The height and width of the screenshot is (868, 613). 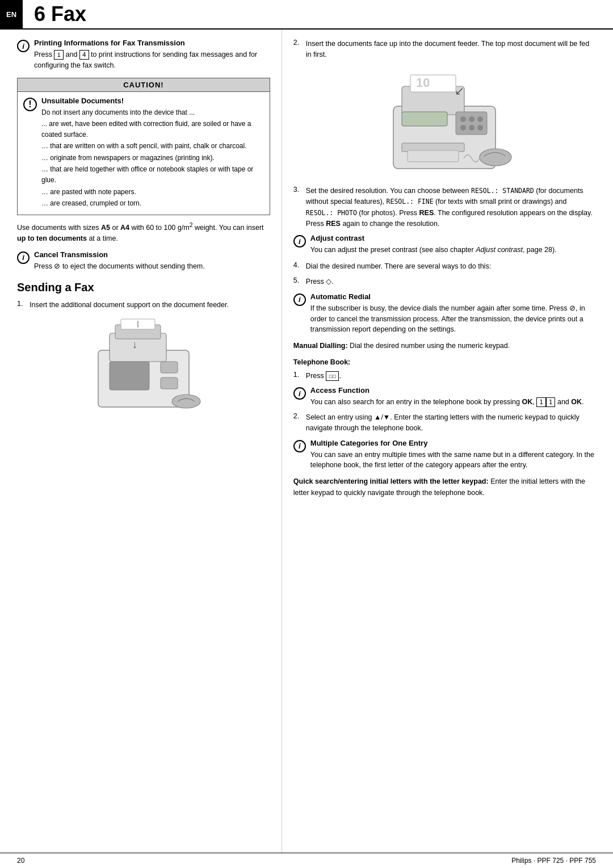 I want to click on lang-tag: EN, so click(x=11, y=14).